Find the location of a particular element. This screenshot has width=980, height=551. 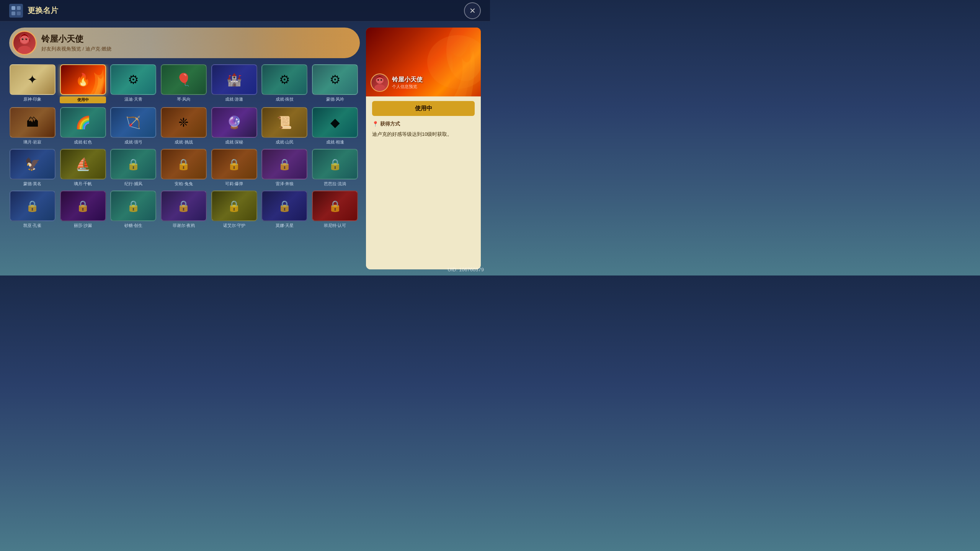

card-label-21: 凯亚·孔雀 is located at coordinates (32, 226).